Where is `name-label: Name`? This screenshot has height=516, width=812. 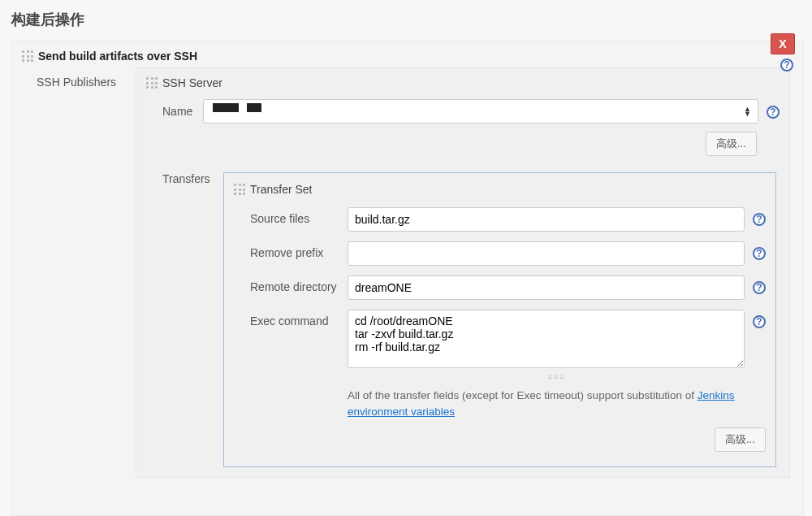
name-label: Name is located at coordinates (175, 111).